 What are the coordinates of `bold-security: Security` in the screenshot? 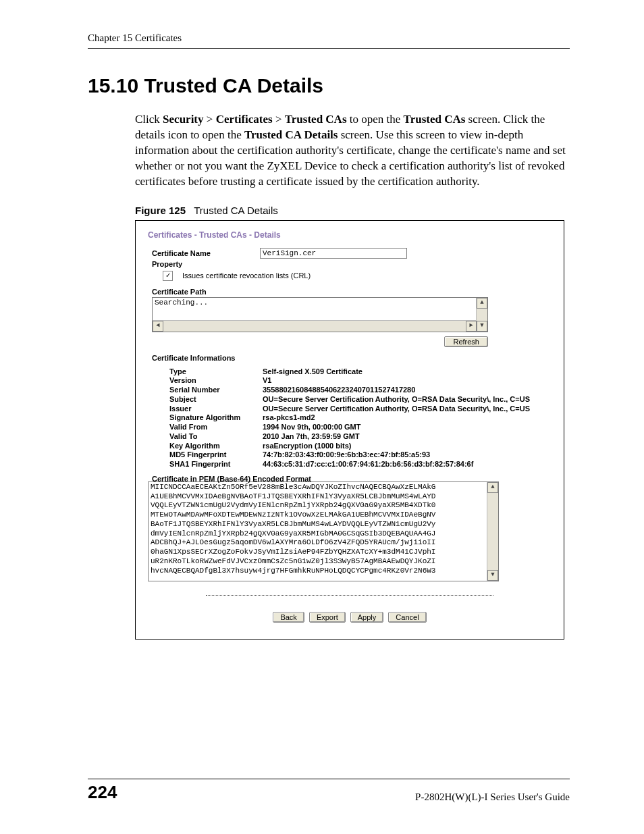 It's located at (183, 119).